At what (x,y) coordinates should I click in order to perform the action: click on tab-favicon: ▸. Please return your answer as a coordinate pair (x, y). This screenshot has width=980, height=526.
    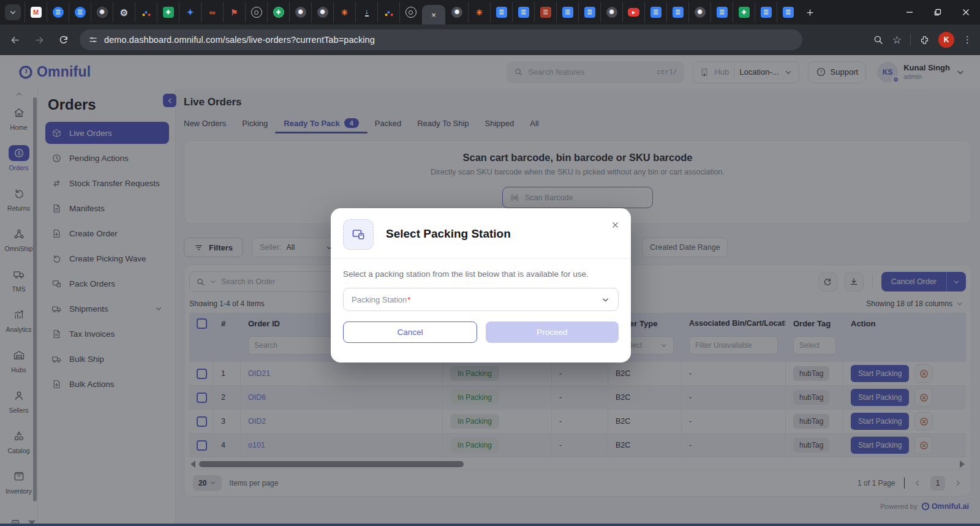
    Looking at the image, I should click on (633, 12).